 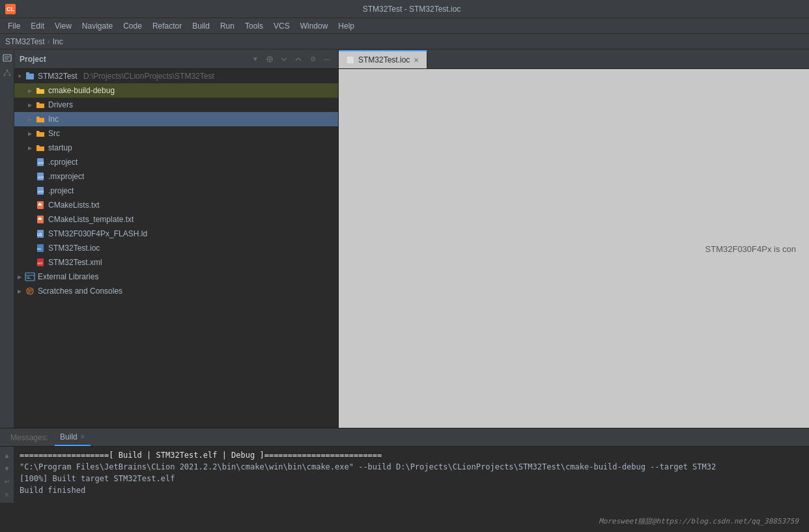 I want to click on menu-item-window: Window, so click(x=314, y=26).